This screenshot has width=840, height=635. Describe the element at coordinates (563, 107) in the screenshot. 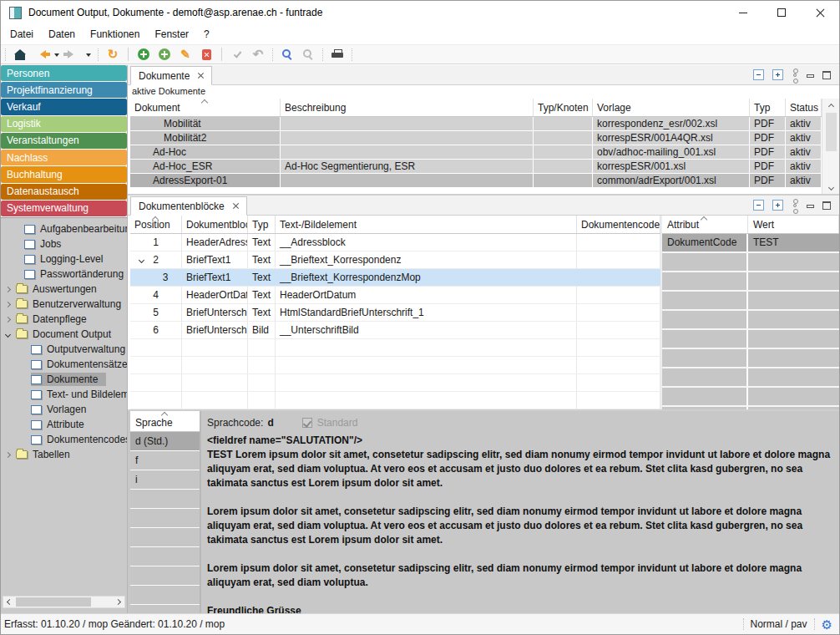

I see `column-header-typ-knoten: Typ/Knoten` at that location.